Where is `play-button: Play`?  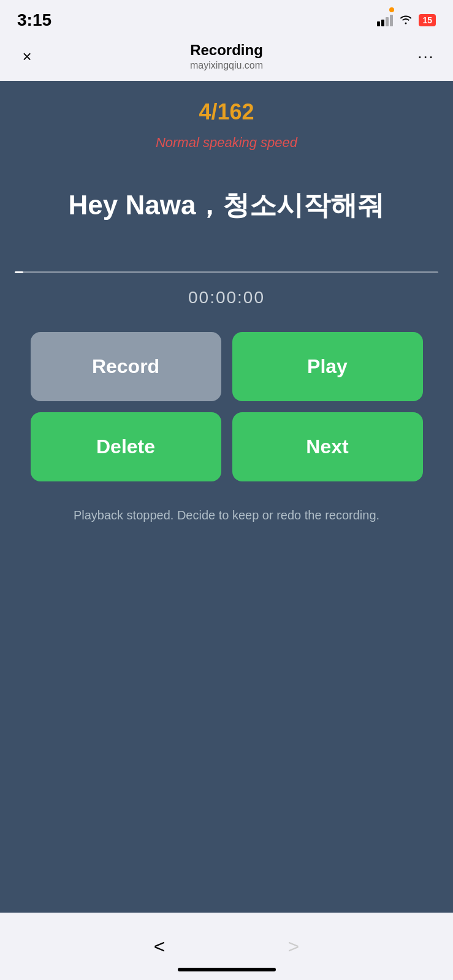
play-button: Play is located at coordinates (327, 366).